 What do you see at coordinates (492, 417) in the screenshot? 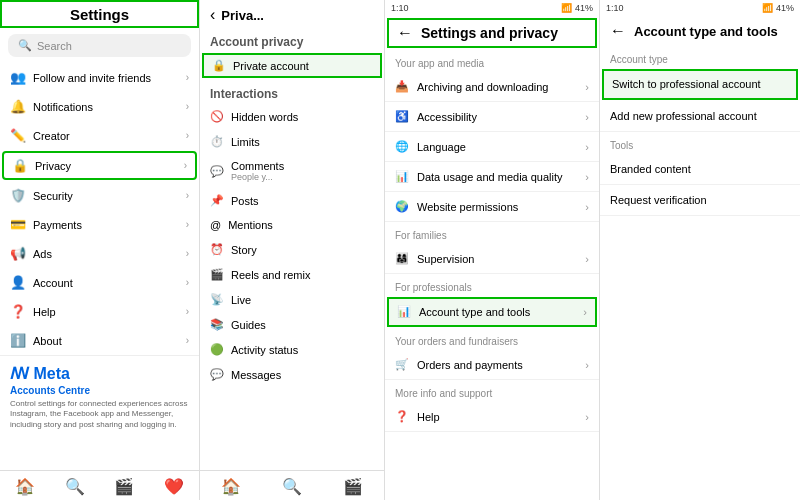
I see `help-item: ❓ Help ›` at bounding box center [492, 417].